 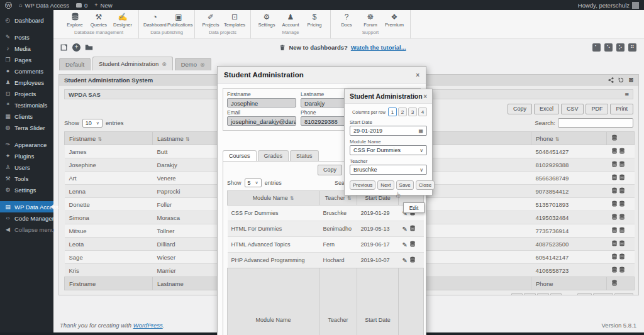 What do you see at coordinates (621, 109) in the screenshot?
I see `print-button: Print` at bounding box center [621, 109].